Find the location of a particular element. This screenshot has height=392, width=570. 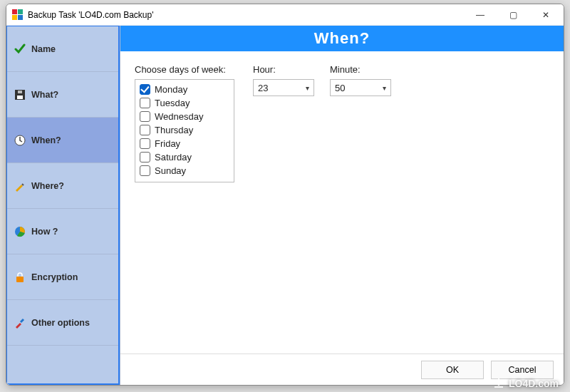

minute-label: Minute: is located at coordinates (361, 70).